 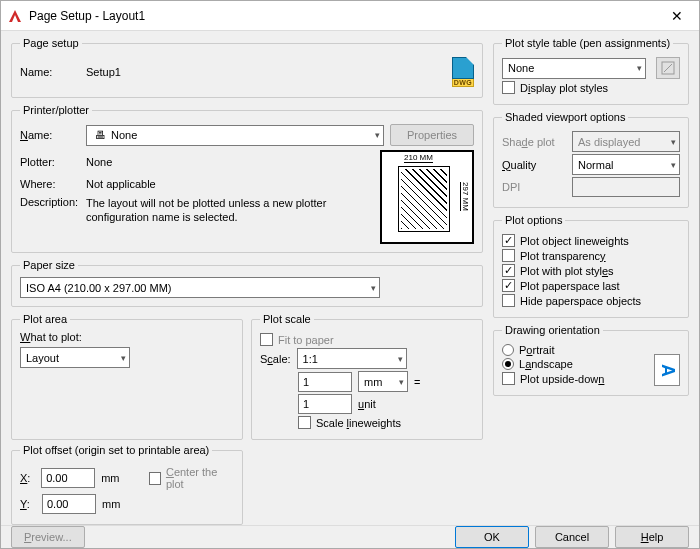 I want to click on page-setup-legend: Page setup, so click(x=51, y=43).